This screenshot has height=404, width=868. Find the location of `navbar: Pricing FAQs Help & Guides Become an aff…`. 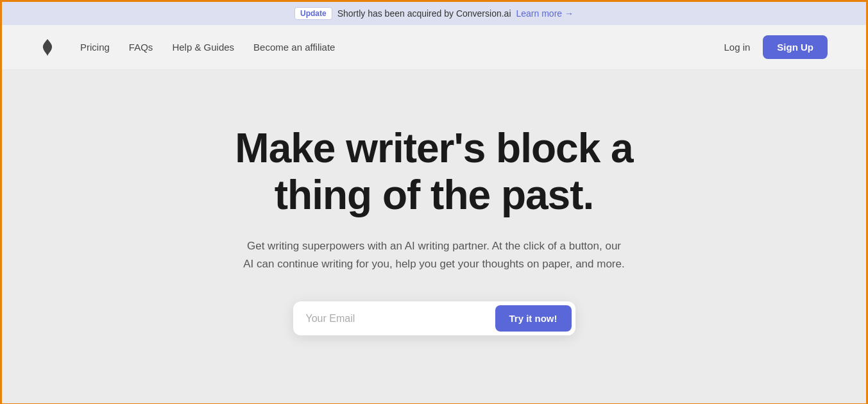

navbar: Pricing FAQs Help & Guides Become an aff… is located at coordinates (434, 47).